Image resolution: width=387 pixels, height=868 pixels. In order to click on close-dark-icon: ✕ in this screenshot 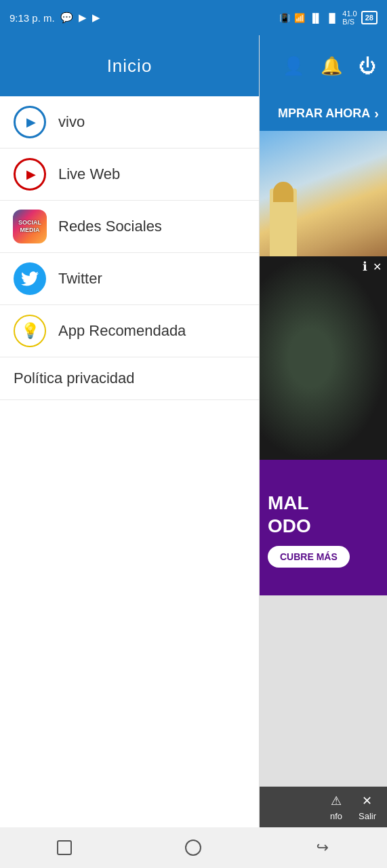, I will do `click(377, 267)`.